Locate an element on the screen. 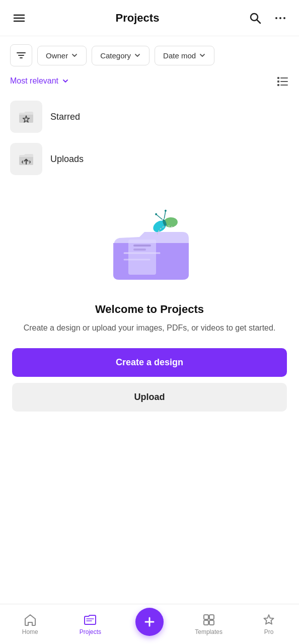  bottom-nav: Home Projects Templates Pro is located at coordinates (150, 624).